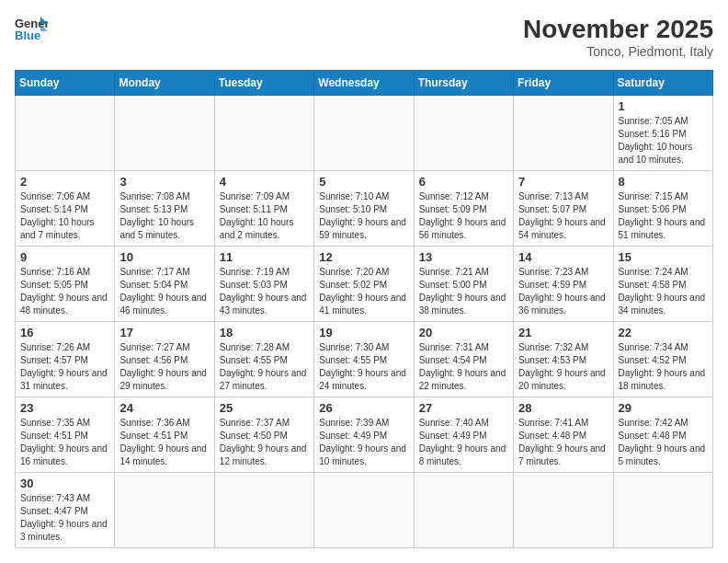 This screenshot has height=563, width=728. Describe the element at coordinates (364, 360) in the screenshot. I see `week-row: 16 Sunrise: 7:26 AMSunset: 4:57 PMDaylig…` at that location.